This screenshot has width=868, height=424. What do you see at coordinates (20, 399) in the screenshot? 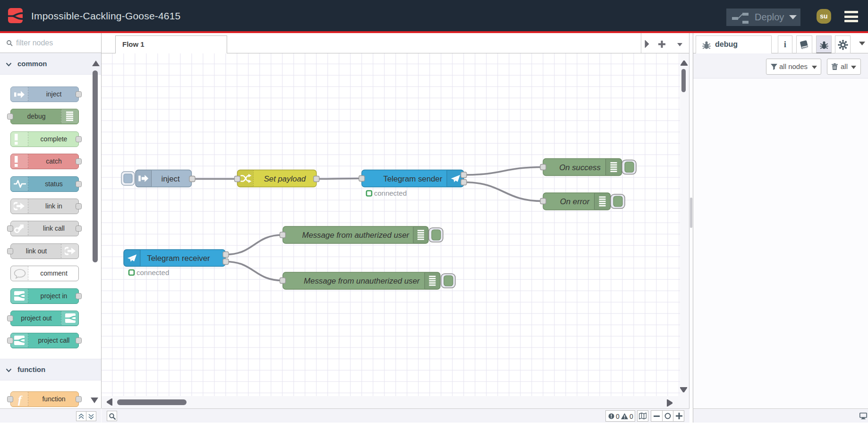
I see `svg-text: f` at bounding box center [20, 399].